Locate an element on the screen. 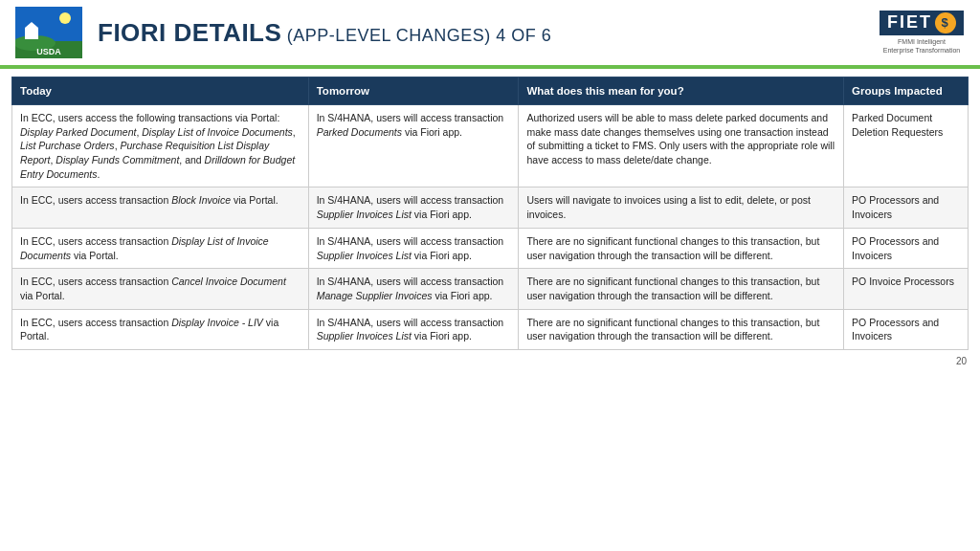 This screenshot has width=980, height=551. row4-tomorrow: In S/4HANA, users will access transactio… is located at coordinates (413, 289).